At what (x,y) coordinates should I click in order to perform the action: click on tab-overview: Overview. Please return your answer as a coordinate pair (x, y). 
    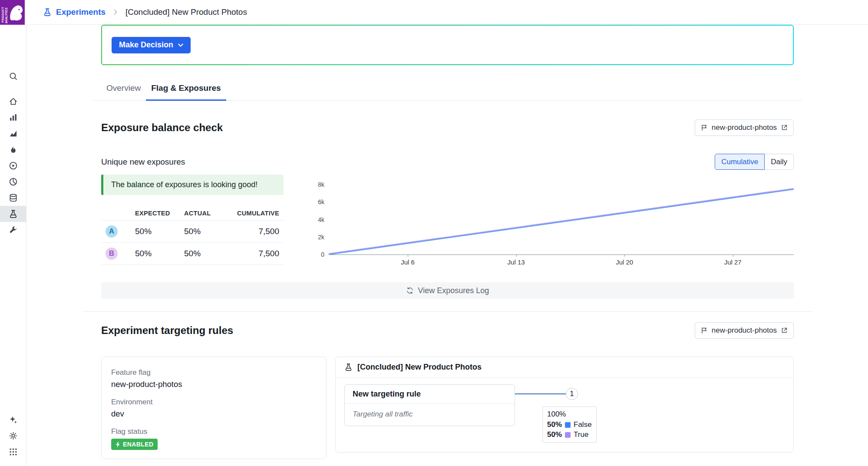
    Looking at the image, I should click on (123, 89).